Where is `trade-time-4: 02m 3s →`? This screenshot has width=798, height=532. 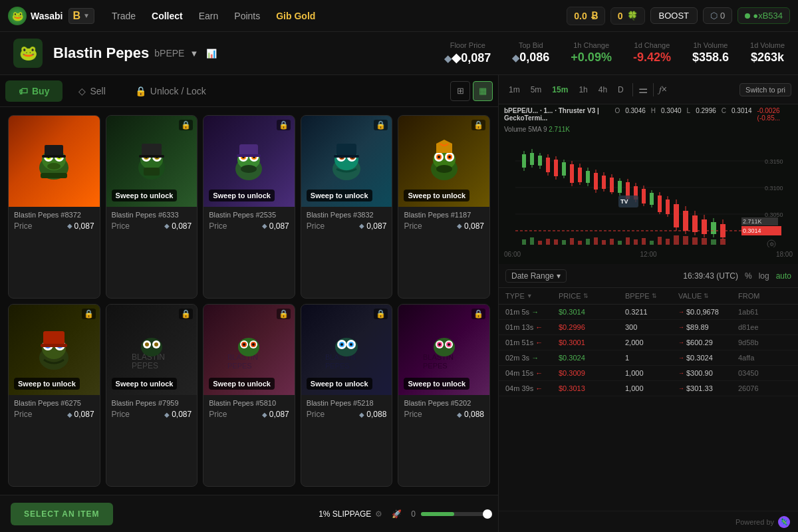
trade-time-4: 02m 3s → is located at coordinates (532, 358).